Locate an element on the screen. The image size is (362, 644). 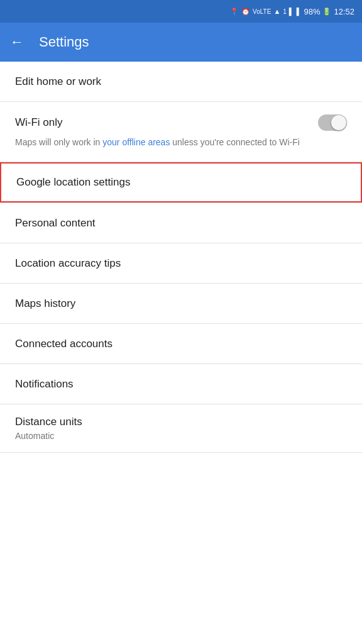
personal-content-label: Personal content is located at coordinates (55, 223).